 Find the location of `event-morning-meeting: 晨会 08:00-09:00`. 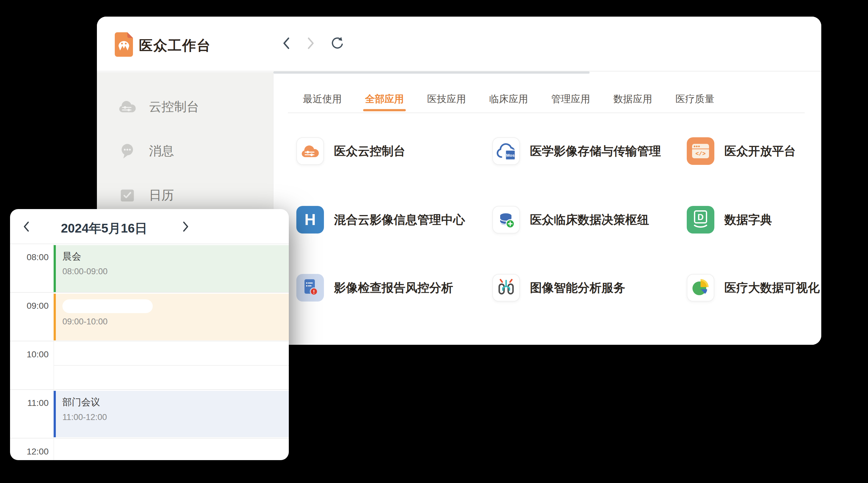

event-morning-meeting: 晨会 08:00-09:00 is located at coordinates (171, 269).